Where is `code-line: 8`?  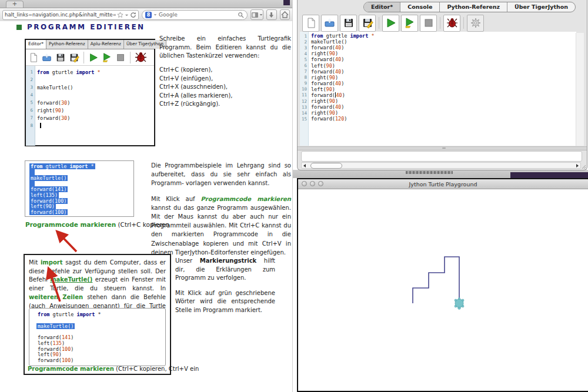
code-line: 8 is located at coordinates (90, 126).